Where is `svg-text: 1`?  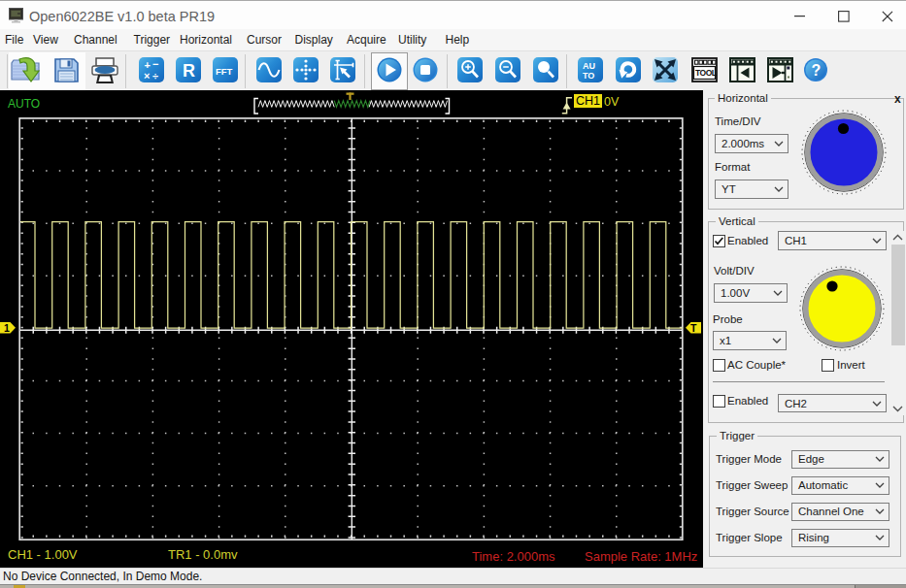 svg-text: 1 is located at coordinates (7, 328).